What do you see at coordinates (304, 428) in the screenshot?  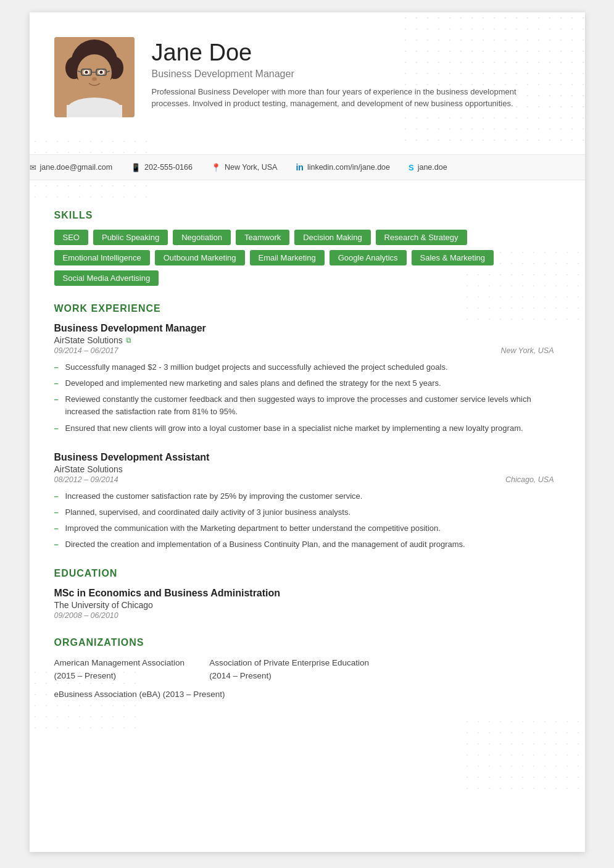 I see `job-bullet-item: Ensured that new clients will grow into …` at bounding box center [304, 428].